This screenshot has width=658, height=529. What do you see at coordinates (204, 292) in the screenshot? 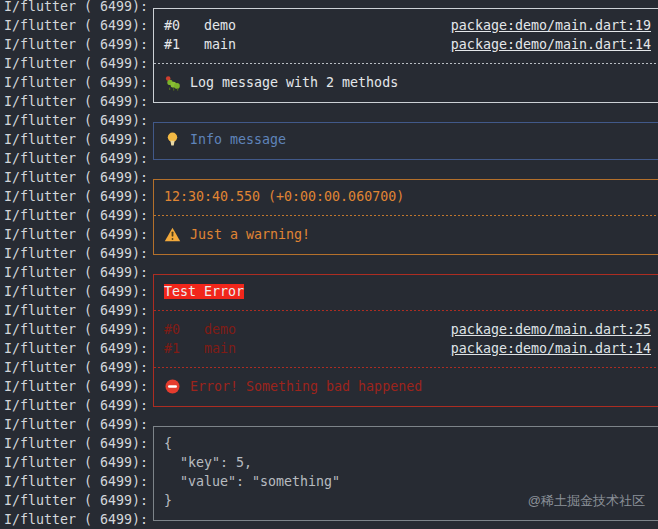
I see `error-title: Test Error` at bounding box center [204, 292].